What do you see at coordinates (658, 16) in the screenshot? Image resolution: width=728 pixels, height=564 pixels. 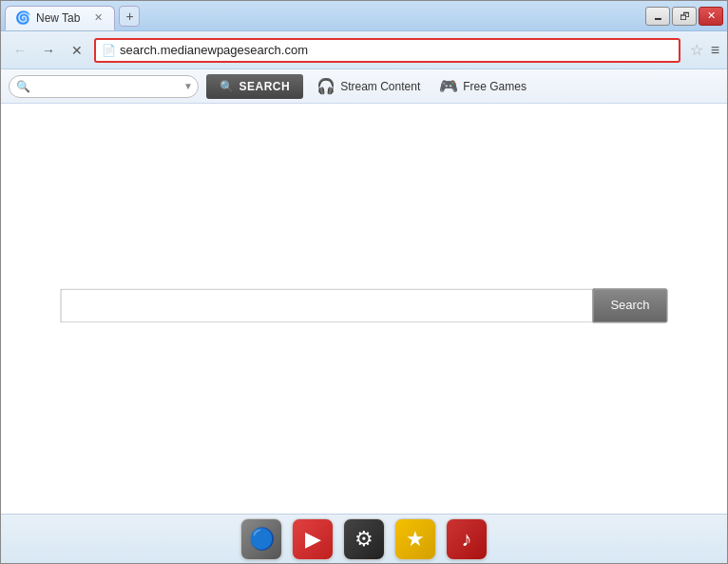 I see `minimize-button: 🗕` at bounding box center [658, 16].